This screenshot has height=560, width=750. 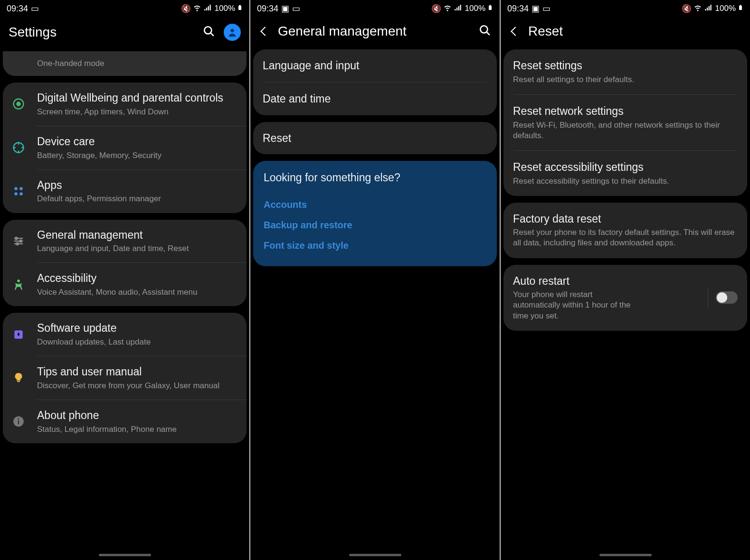 I want to click on row-sub: Screen time, App timers, Wind Down, so click(x=137, y=112).